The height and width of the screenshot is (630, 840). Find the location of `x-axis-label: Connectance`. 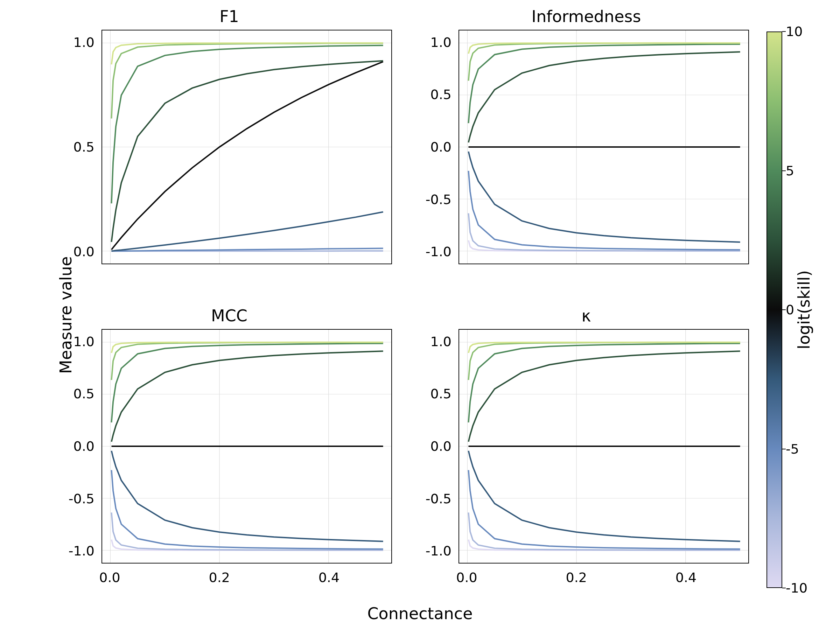

x-axis-label: Connectance is located at coordinates (420, 614).